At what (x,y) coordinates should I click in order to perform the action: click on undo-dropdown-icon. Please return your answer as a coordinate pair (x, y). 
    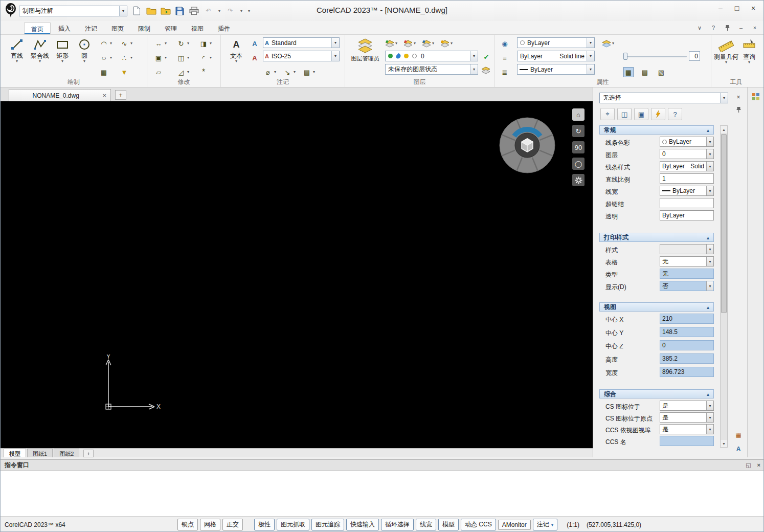
    Looking at the image, I should click on (219, 11).